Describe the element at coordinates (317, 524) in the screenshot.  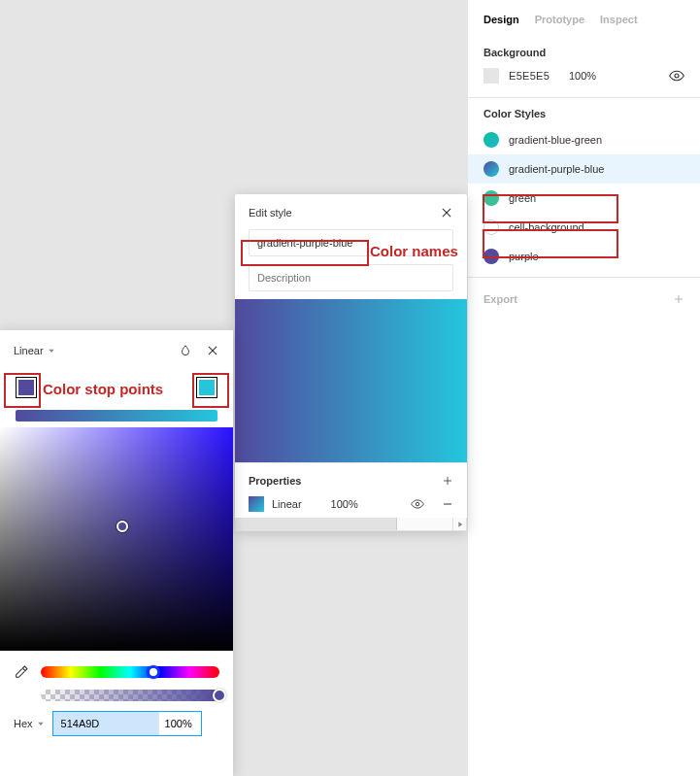
I see `scrollbar-thumb` at that location.